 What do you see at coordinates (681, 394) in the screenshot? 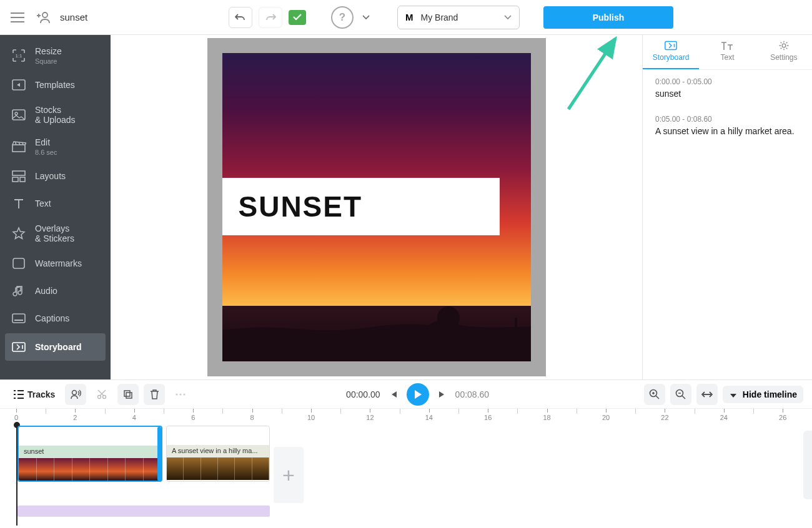
I see `zoom-out-button` at bounding box center [681, 394].